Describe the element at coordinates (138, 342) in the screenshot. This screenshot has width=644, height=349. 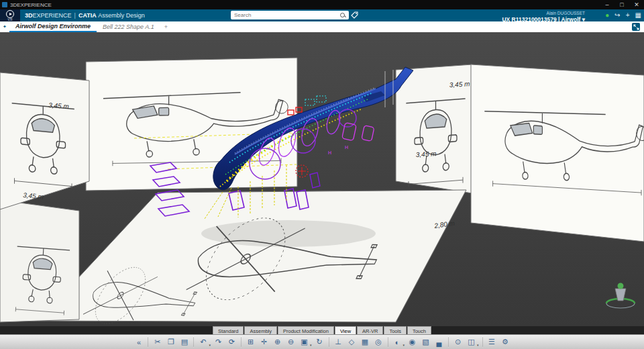
I see `collapse-toolbar-icon: «` at that location.